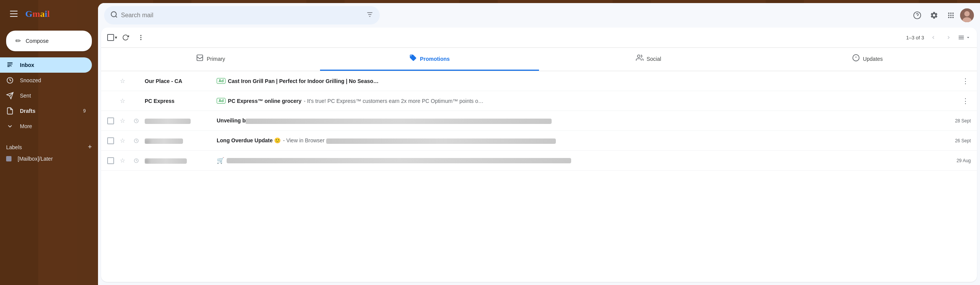 This screenshot has height=285, width=980. What do you see at coordinates (200, 59) in the screenshot?
I see `primary-tab-icon` at bounding box center [200, 59].